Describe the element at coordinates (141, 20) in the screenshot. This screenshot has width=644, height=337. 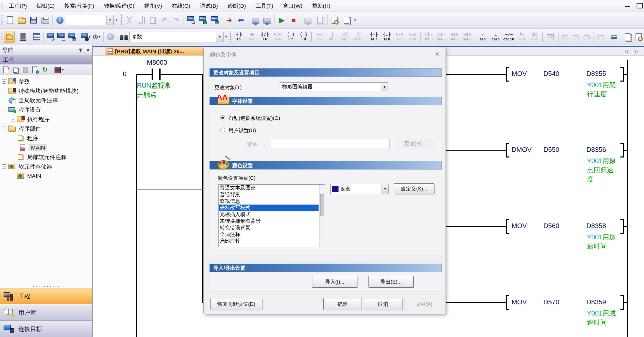
I see `copy-button` at that location.